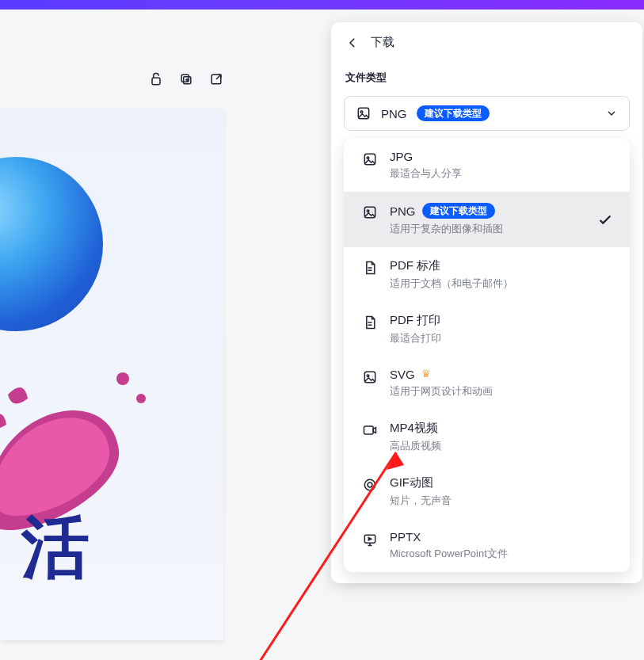  What do you see at coordinates (216, 79) in the screenshot?
I see `export-icon` at bounding box center [216, 79].